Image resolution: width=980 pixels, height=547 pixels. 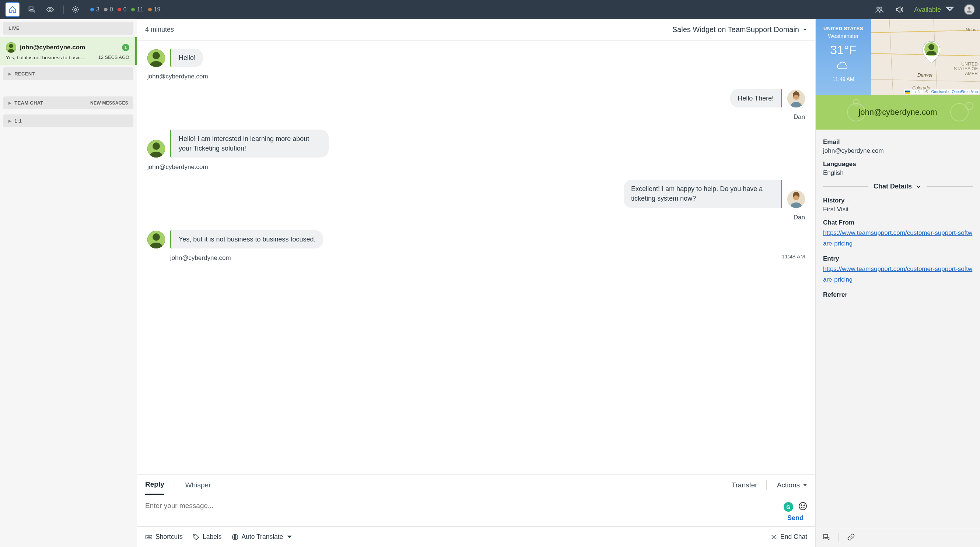 What do you see at coordinates (164, 537) in the screenshot?
I see `shortcuts-button: Shortcuts` at bounding box center [164, 537].